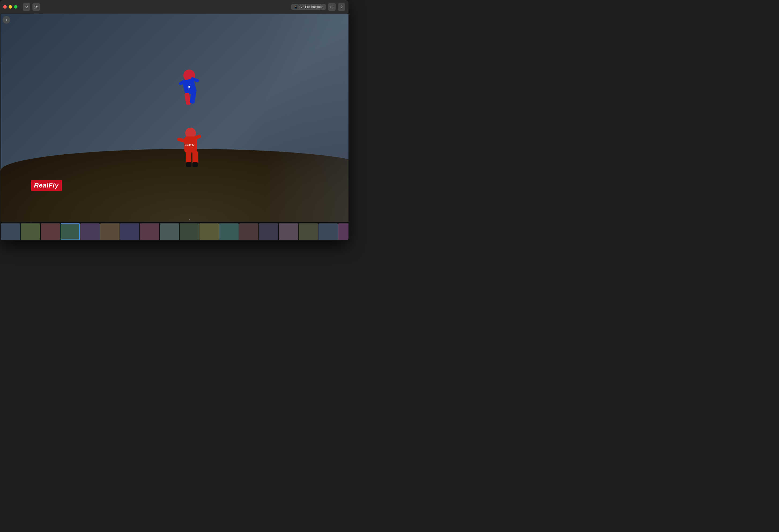  Describe the element at coordinates (296, 7) in the screenshot. I see `device-selector-icon: 📱` at that location.